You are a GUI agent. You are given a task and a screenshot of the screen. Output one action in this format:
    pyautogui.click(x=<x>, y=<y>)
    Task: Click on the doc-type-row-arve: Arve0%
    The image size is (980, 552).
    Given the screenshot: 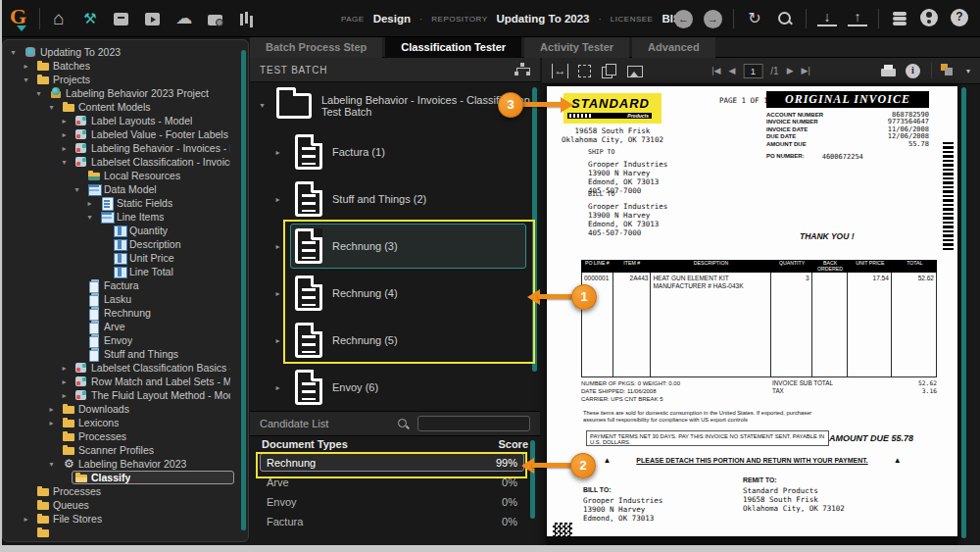 What is the action you would take?
    pyautogui.click(x=392, y=482)
    